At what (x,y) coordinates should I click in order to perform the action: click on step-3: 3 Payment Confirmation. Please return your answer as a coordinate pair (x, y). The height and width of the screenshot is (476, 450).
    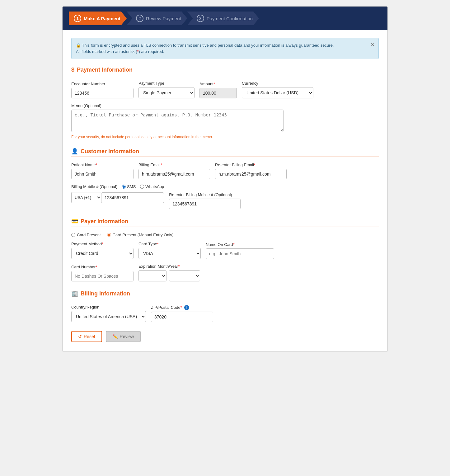
    Looking at the image, I should click on (223, 18).